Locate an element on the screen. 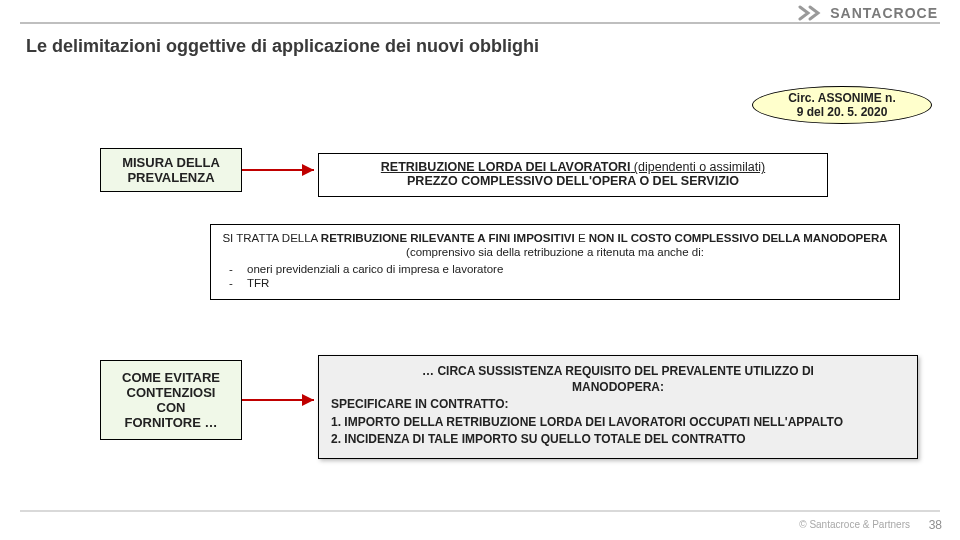 This screenshot has height=540, width=960. recommendation-l1: SPECIFICARE IN CONTRATTO: is located at coordinates (618, 405).